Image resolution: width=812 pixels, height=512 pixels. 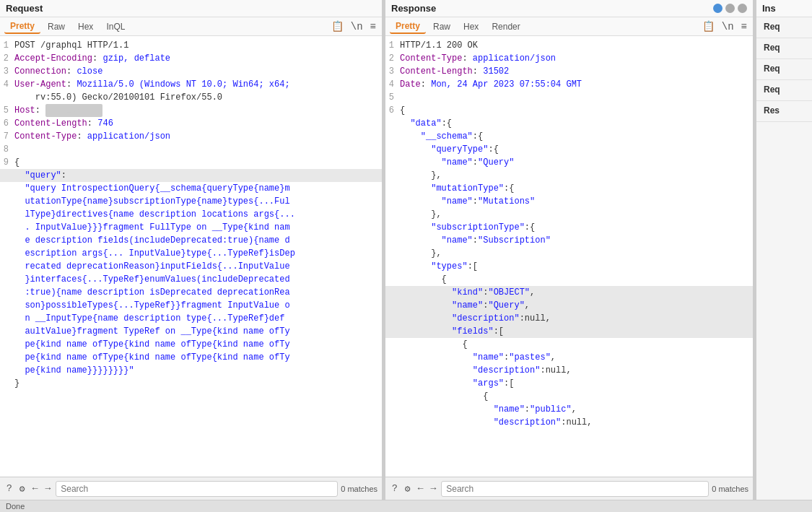 What do you see at coordinates (569, 409) in the screenshot?
I see `code-line: "name":"public",` at bounding box center [569, 409].